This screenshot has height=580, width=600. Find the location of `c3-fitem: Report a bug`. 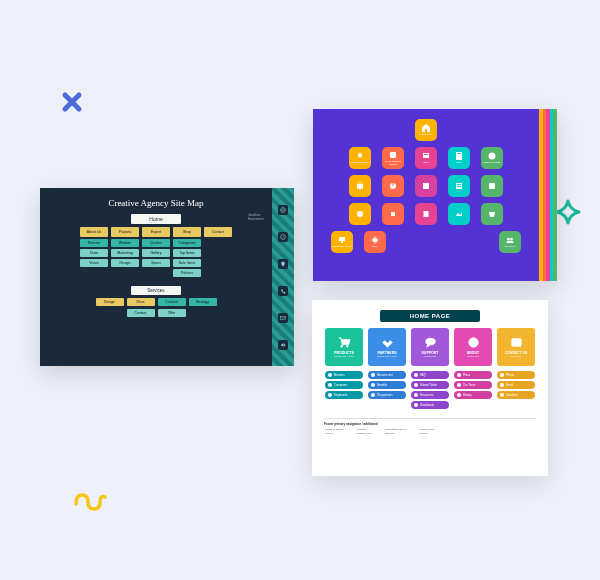

c3-fitem: Report a bug is located at coordinates (426, 430).